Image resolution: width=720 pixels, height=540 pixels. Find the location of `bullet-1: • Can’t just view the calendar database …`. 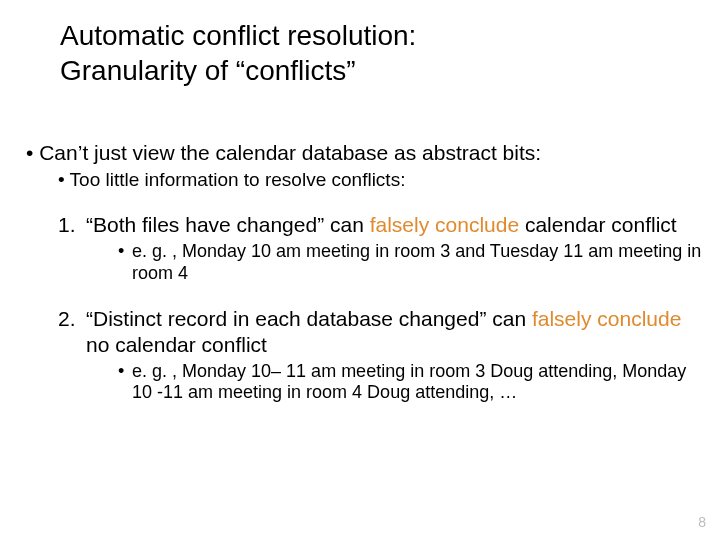

bullet-1: • Can’t just view the calendar database … is located at coordinates (364, 152).